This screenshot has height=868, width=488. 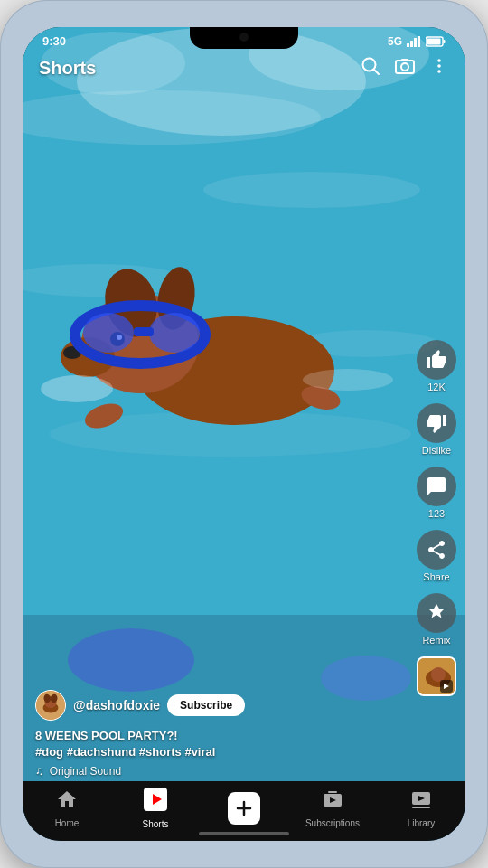 What do you see at coordinates (67, 69) in the screenshot?
I see `app-bar-title: Shorts` at bounding box center [67, 69].